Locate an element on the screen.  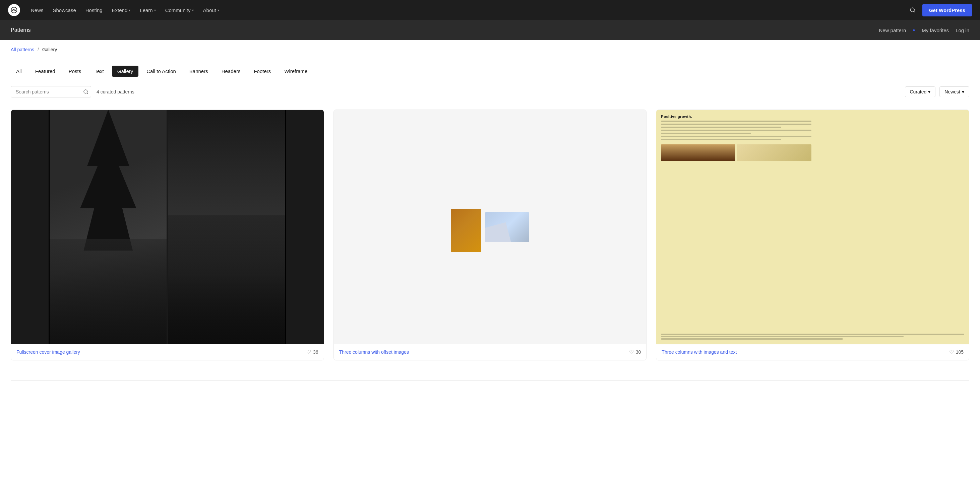
nav-links: News Showcase Hosting Extend ▾ Learn ▾ C… is located at coordinates (467, 10).